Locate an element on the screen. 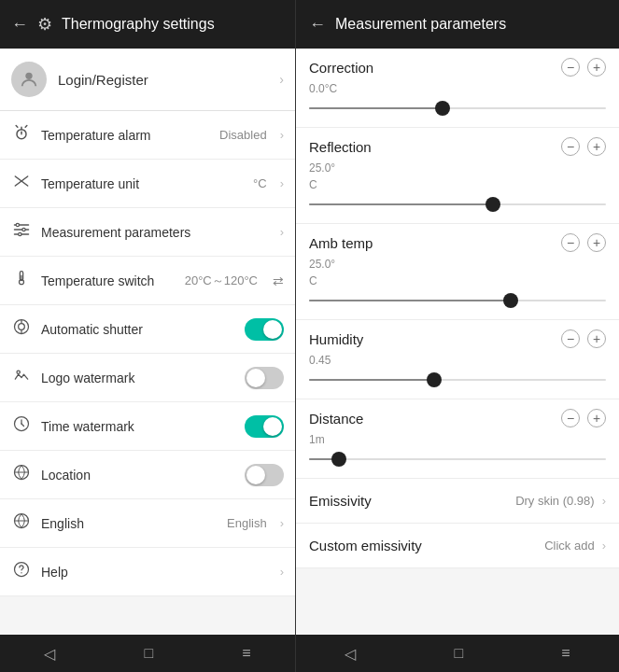 Image resolution: width=619 pixels, height=672 pixels. location-icon is located at coordinates (21, 474).